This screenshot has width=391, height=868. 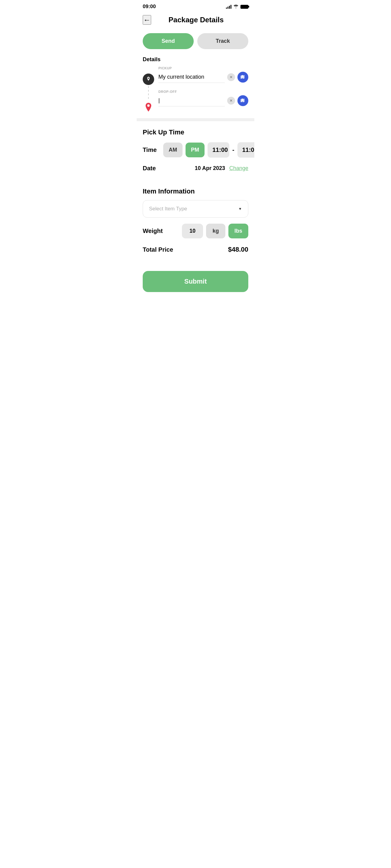 I want to click on status-icons, so click(x=237, y=7).